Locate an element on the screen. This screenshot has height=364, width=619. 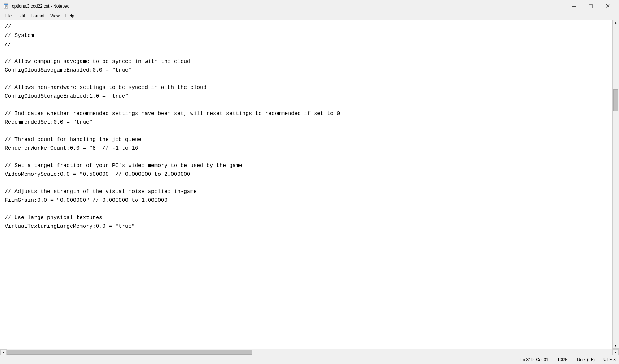
scroll-left-arrow: ◄ is located at coordinates (4, 352).